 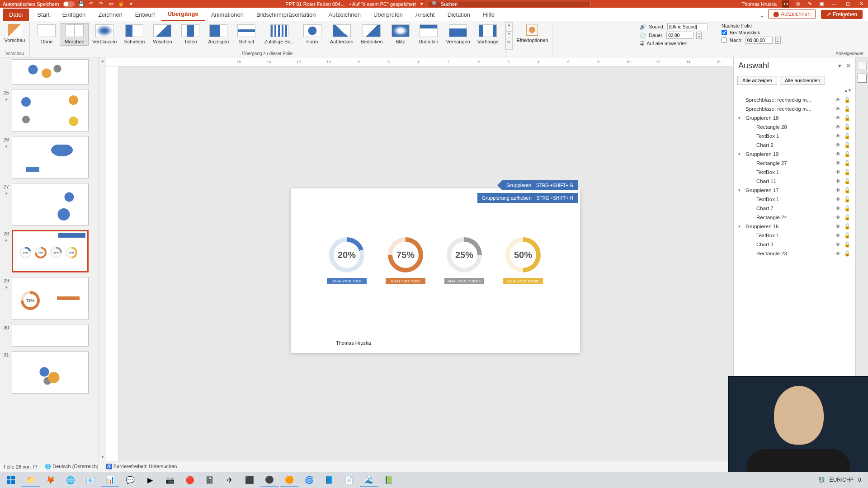 What do you see at coordinates (798, 4) in the screenshot?
I see `coming-soon-icon: ◎` at bounding box center [798, 4].